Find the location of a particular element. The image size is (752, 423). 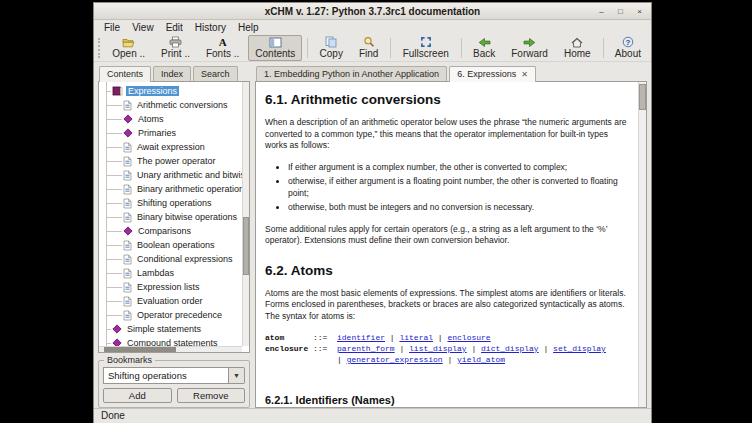

grammar-link-generator-expression: generator_expression is located at coordinates (395, 360).